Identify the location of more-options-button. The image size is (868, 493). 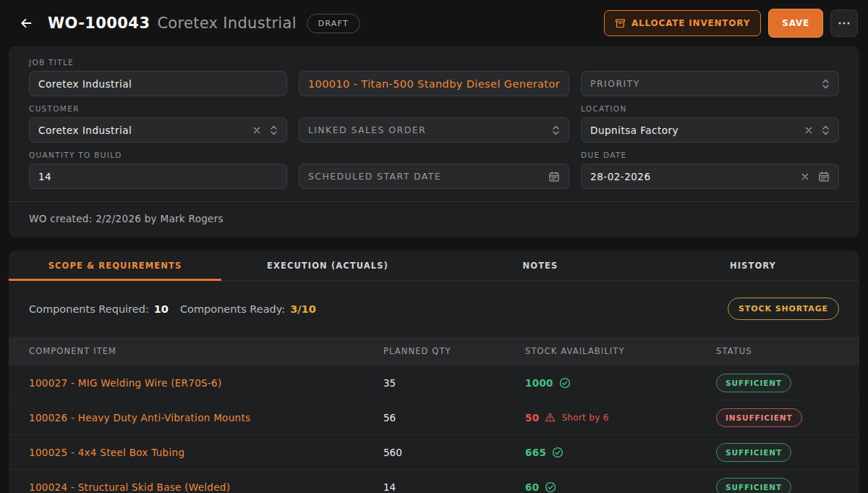
(844, 23).